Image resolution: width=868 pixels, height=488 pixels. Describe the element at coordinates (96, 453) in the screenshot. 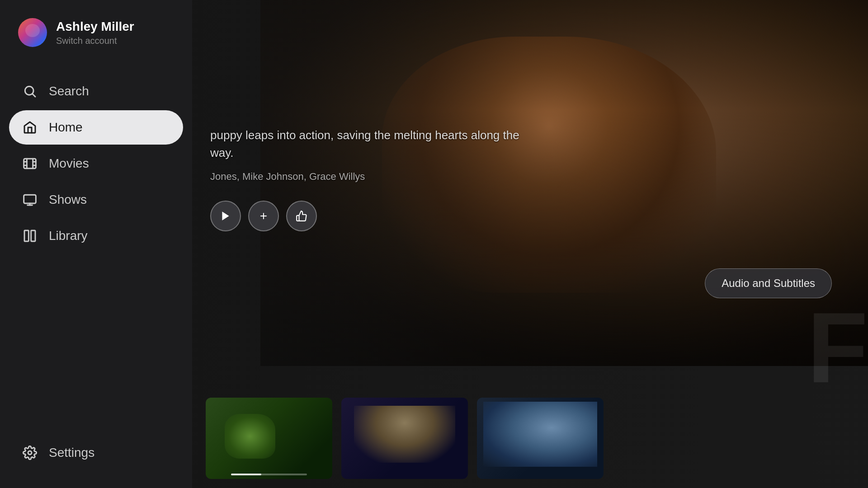

I see `sidebar-item-settings: Settings` at that location.